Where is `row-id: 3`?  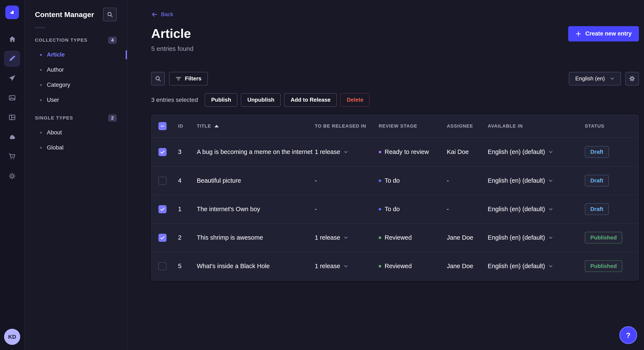 row-id: 3 is located at coordinates (188, 152).